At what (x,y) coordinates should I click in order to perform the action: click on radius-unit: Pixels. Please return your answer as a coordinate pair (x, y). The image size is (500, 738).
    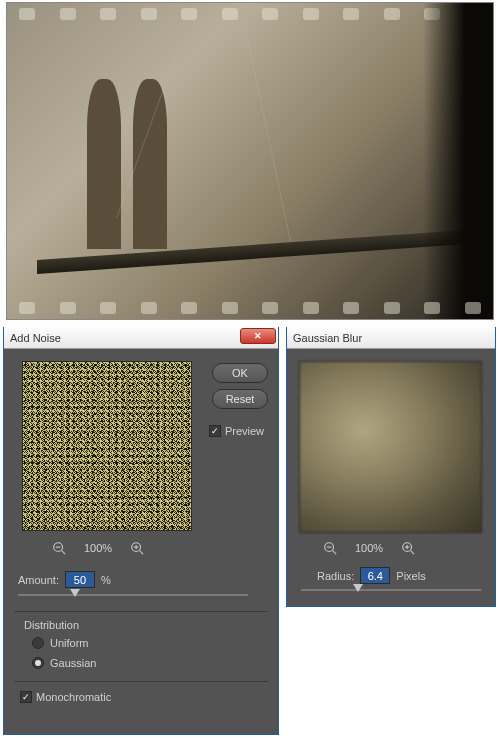
    Looking at the image, I should click on (410, 576).